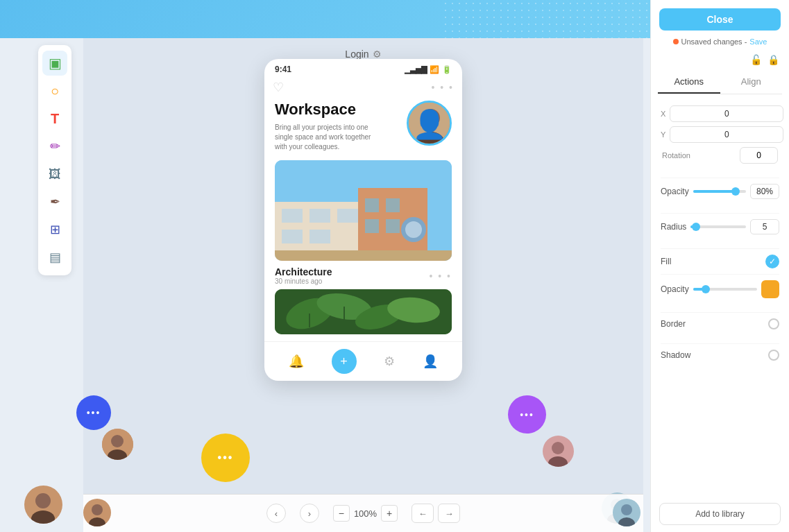  I want to click on bottom-avatar, so click(97, 513).